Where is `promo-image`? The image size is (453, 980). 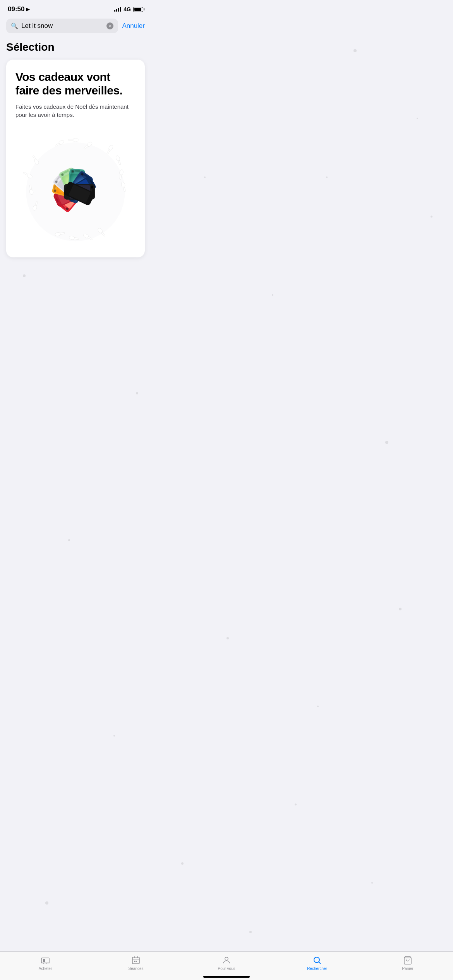 promo-image is located at coordinates (76, 187).